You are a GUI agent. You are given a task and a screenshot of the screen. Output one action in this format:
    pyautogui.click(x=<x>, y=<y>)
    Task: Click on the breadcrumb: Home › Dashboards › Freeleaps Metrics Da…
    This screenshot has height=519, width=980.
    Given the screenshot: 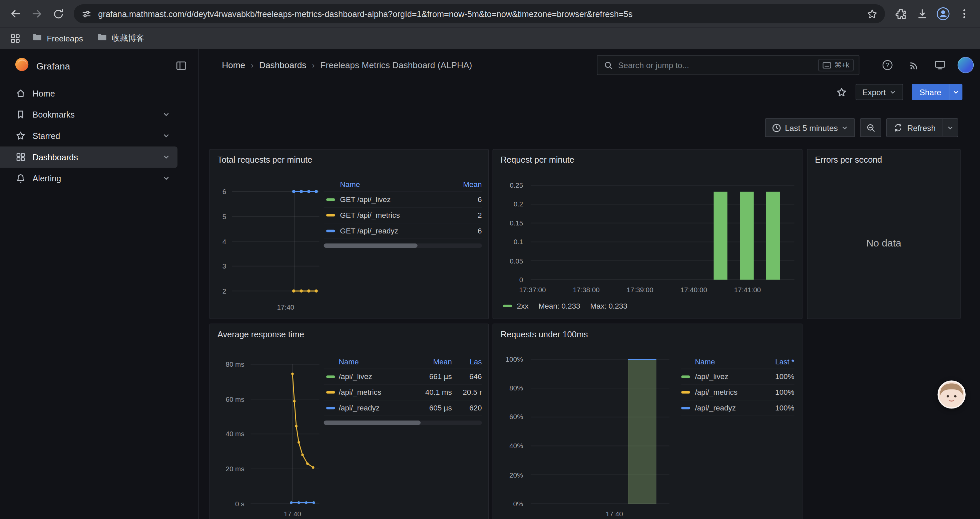 What is the action you would take?
    pyautogui.click(x=347, y=65)
    